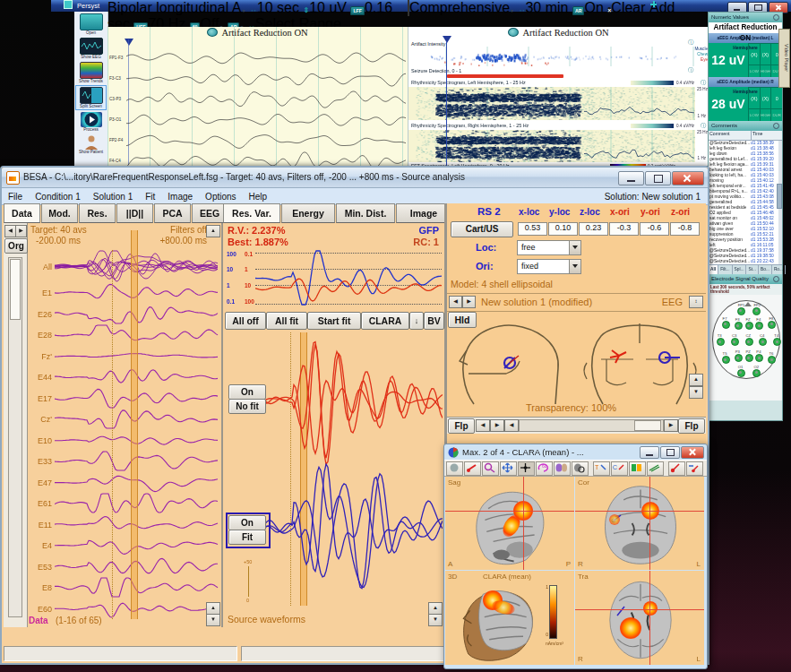 Image resolution: width=791 pixels, height=672 pixels. Describe the element at coordinates (772, 360) in the screenshot. I see `electrode-t6` at that location.